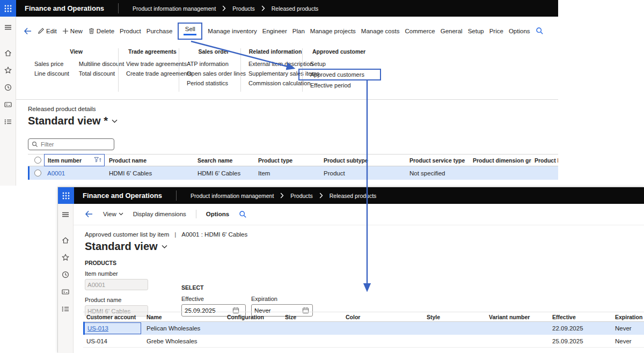 This screenshot has height=353, width=644. What do you see at coordinates (56, 173) in the screenshot?
I see `item-number-link: A0001` at bounding box center [56, 173].